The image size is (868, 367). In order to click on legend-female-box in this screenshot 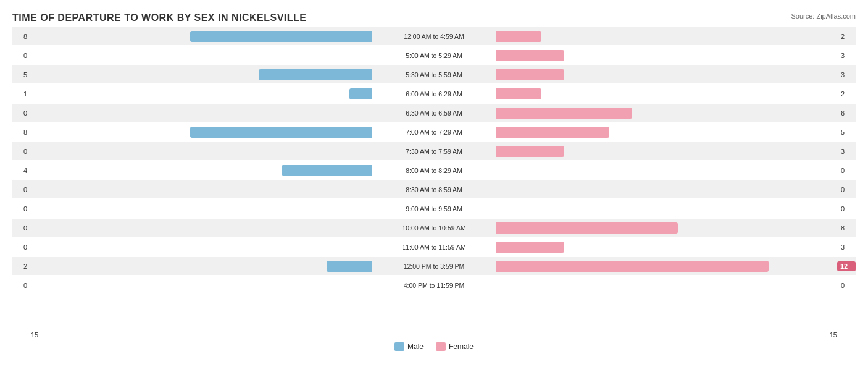, I will do `click(441, 347)`.